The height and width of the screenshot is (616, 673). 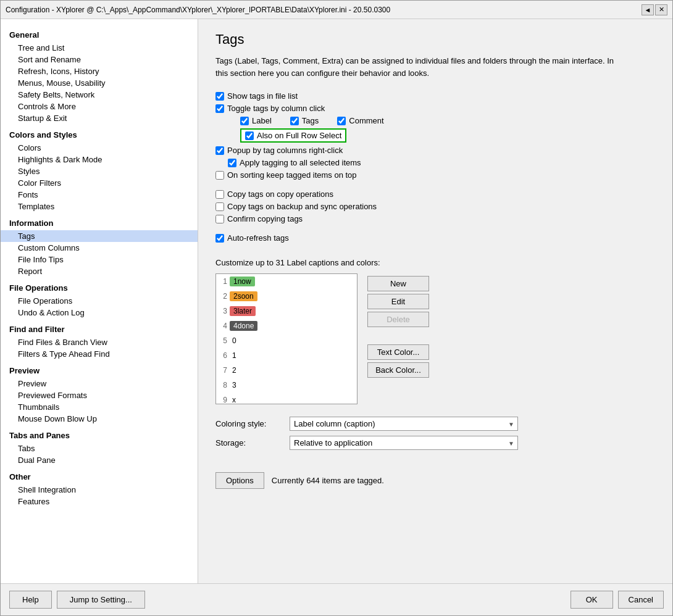 I want to click on customize-label: Customize up to 31 Label captions and co…, so click(x=435, y=263).